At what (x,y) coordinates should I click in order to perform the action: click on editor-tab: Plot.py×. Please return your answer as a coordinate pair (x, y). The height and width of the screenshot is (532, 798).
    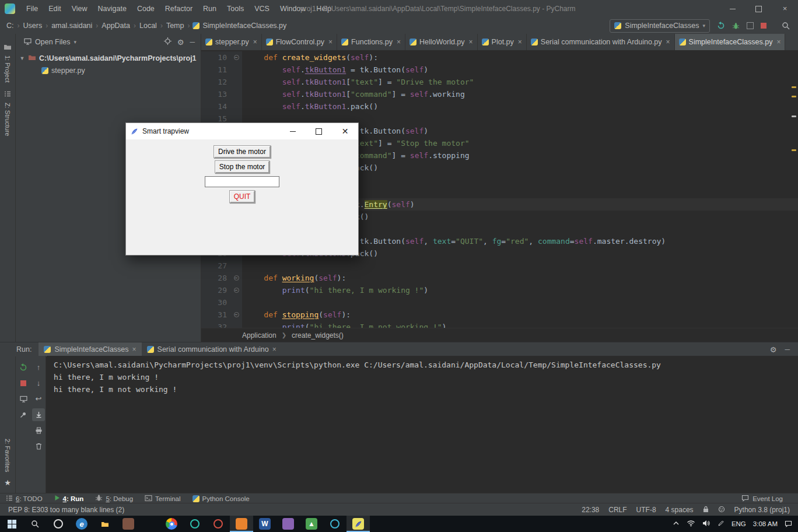
    Looking at the image, I should click on (502, 42).